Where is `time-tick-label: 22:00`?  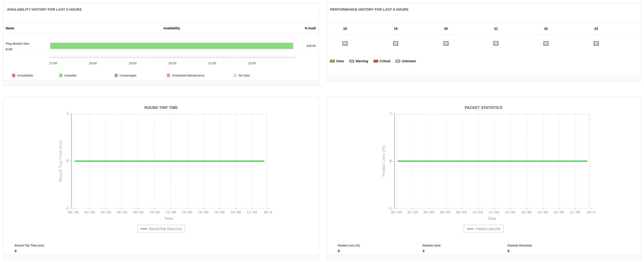
time-tick-label: 22:00 is located at coordinates (252, 63).